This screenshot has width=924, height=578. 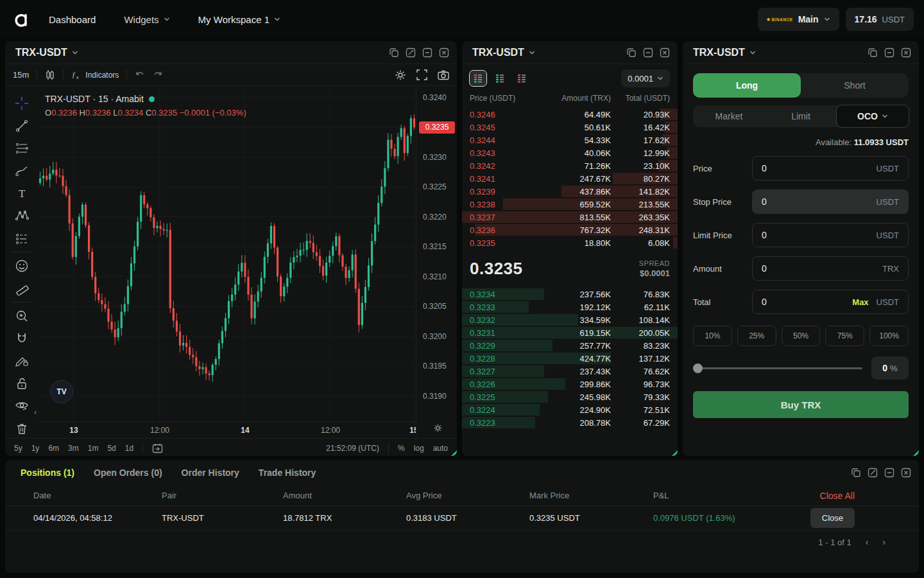 I want to click on nav-widgets: Widgets, so click(x=146, y=19).